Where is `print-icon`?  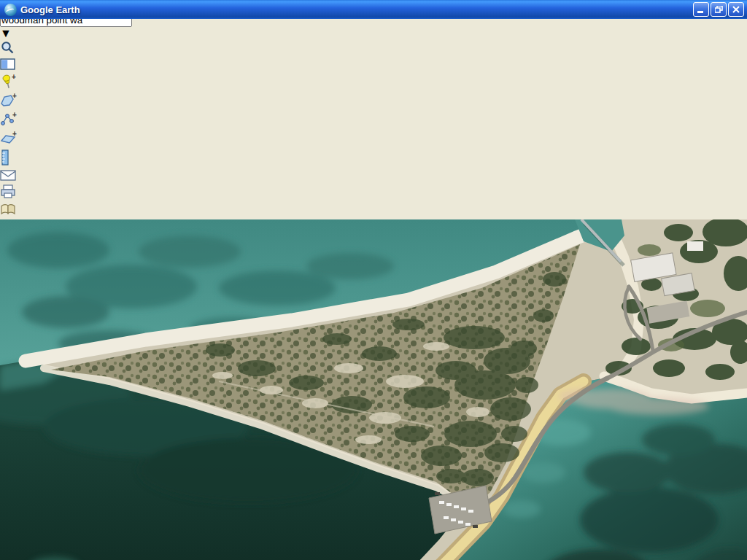 print-icon is located at coordinates (8, 192).